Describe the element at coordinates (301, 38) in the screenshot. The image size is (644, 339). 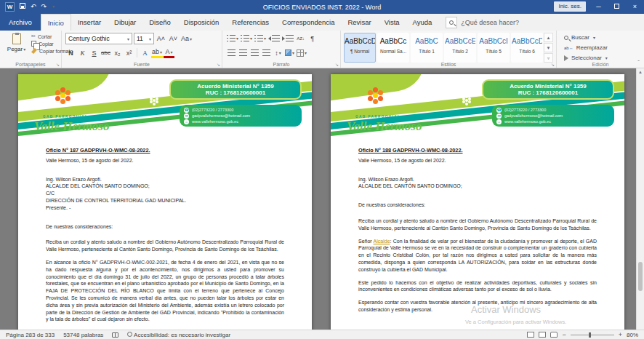
I see `sort-button: AZ↓` at that location.